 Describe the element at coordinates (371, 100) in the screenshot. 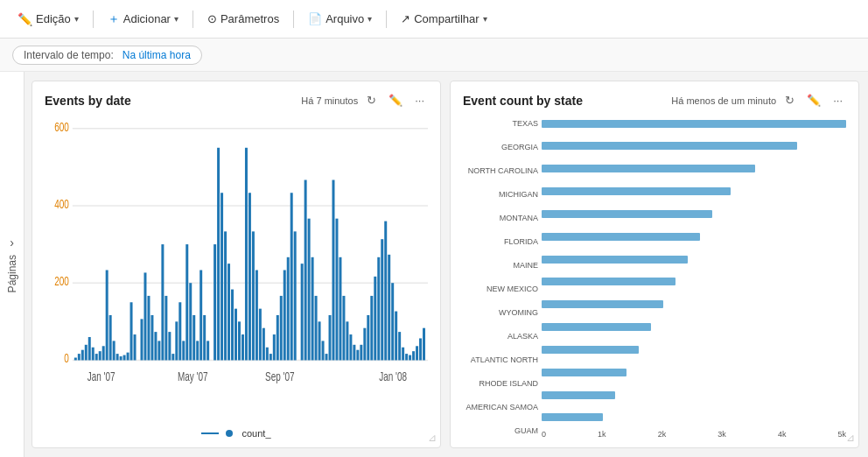

I see `refresh-icon-1: ↻` at that location.